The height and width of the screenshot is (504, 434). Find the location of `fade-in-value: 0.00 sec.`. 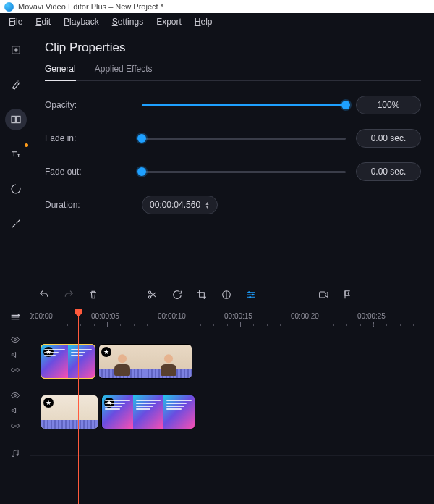

fade-in-value: 0.00 sec. is located at coordinates (388, 138).